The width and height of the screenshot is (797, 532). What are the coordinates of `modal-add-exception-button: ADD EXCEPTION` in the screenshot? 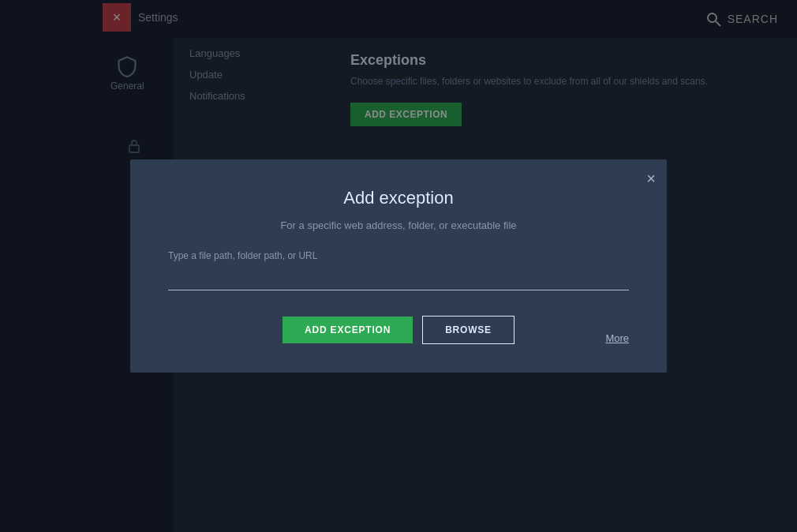 It's located at (347, 330).